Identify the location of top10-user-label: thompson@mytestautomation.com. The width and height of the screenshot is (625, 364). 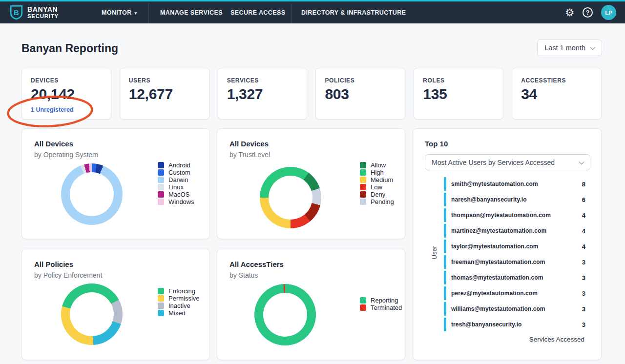
(501, 215).